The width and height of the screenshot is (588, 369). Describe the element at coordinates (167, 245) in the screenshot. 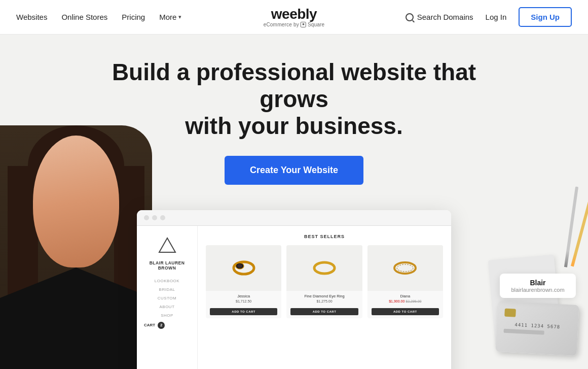

I see `shop-logo-triangle-icon` at that location.